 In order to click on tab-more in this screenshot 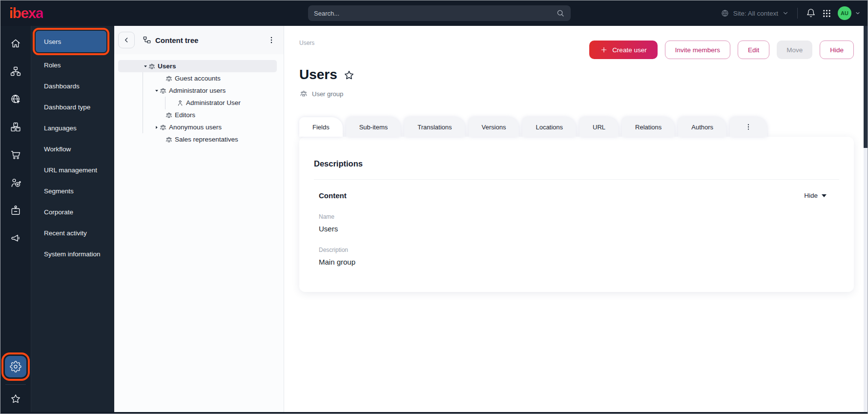, I will do `click(748, 127)`.